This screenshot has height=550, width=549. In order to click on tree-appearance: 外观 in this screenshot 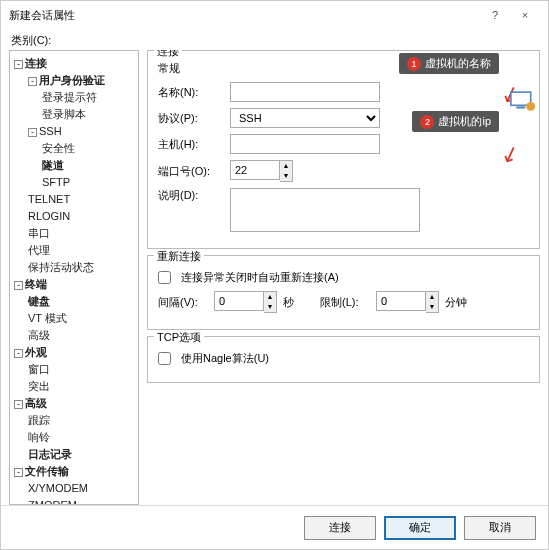, I will do `click(36, 352)`.